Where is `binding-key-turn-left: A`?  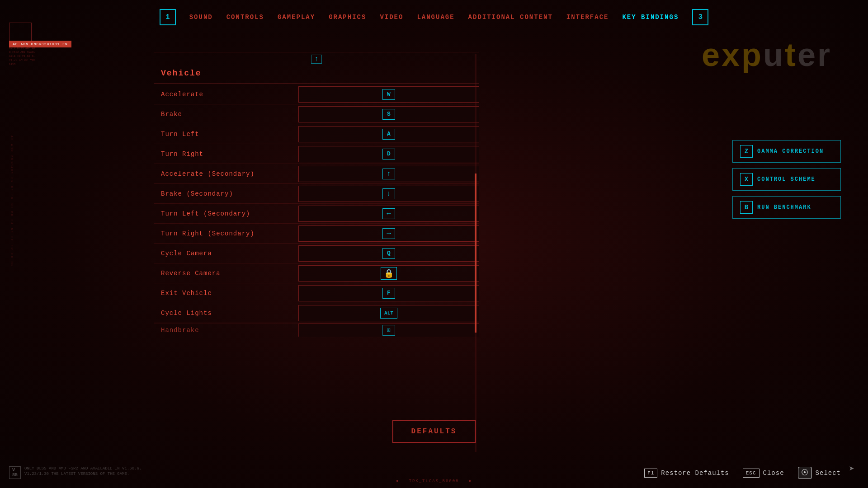
binding-key-turn-left: A is located at coordinates (389, 134).